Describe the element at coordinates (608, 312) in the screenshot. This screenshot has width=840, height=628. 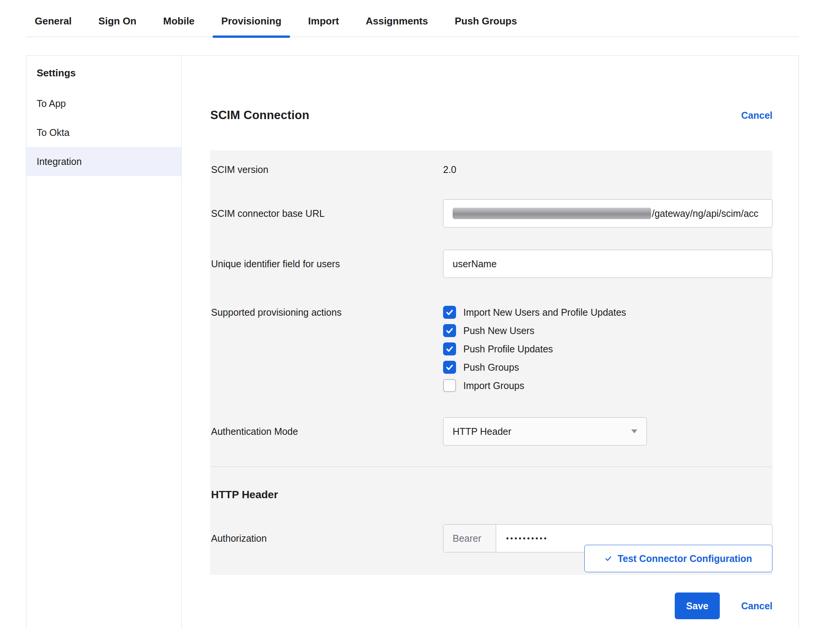
I see `checkbox-import-new-users: Import New Users and Profile Updates` at that location.